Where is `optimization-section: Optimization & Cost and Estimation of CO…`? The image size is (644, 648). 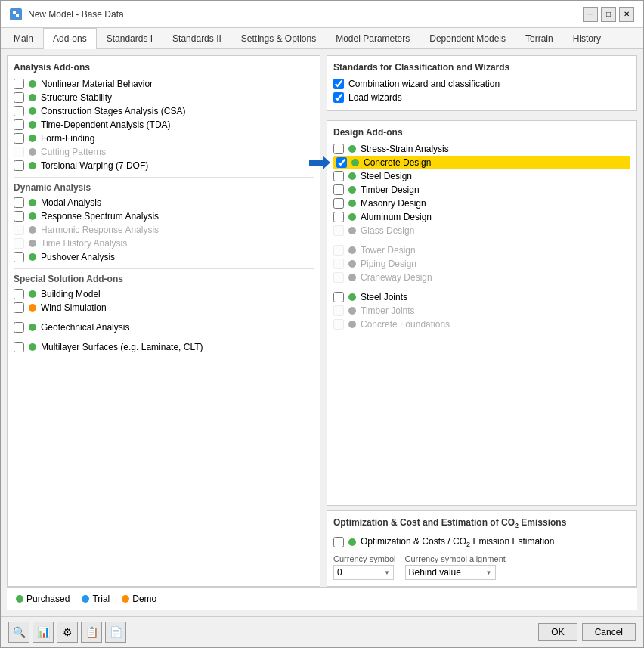
optimization-section: Optimization & Cost and Estimation of CO… is located at coordinates (482, 549).